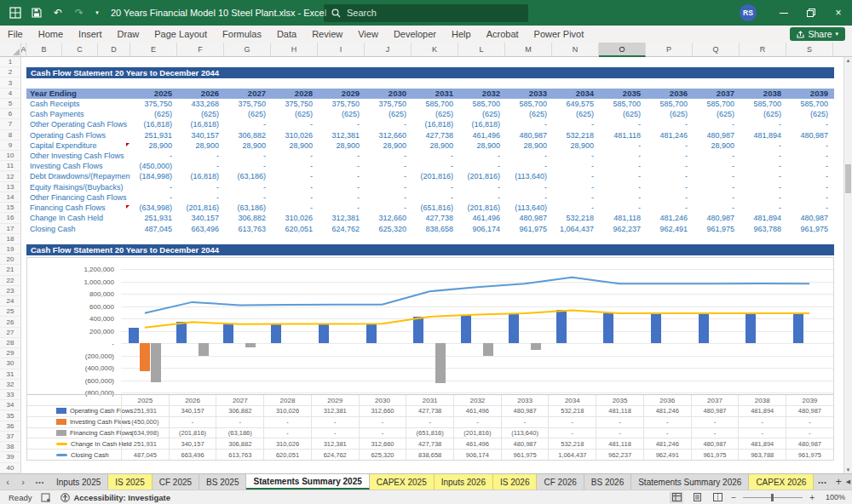 Image resolution: width=852 pixels, height=504 pixels. I want to click on menu-item-view: View, so click(368, 34).